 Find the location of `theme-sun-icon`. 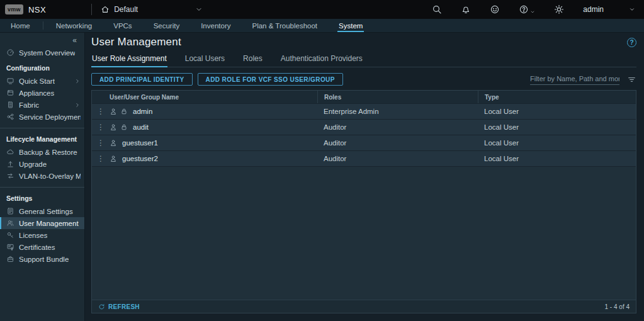

theme-sun-icon is located at coordinates (559, 9).